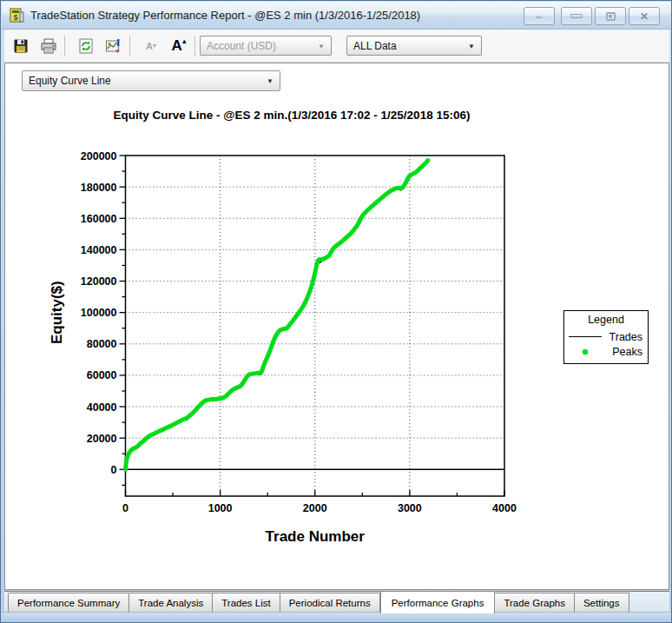 Image resolution: width=672 pixels, height=623 pixels. Describe the element at coordinates (438, 602) in the screenshot. I see `tab-performance-graphs: Performance Graphs` at that location.